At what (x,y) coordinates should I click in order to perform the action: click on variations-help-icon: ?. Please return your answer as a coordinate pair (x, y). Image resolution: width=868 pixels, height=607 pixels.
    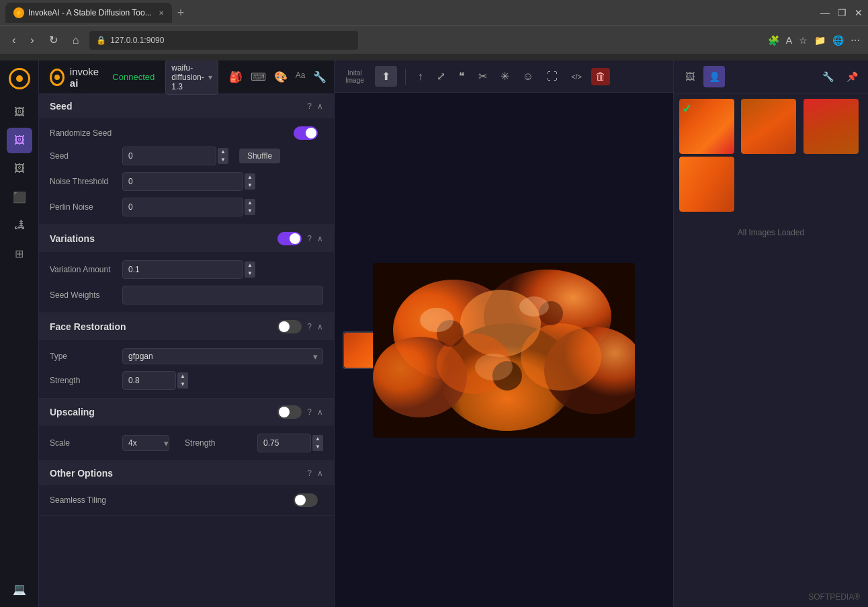
    Looking at the image, I should click on (309, 239).